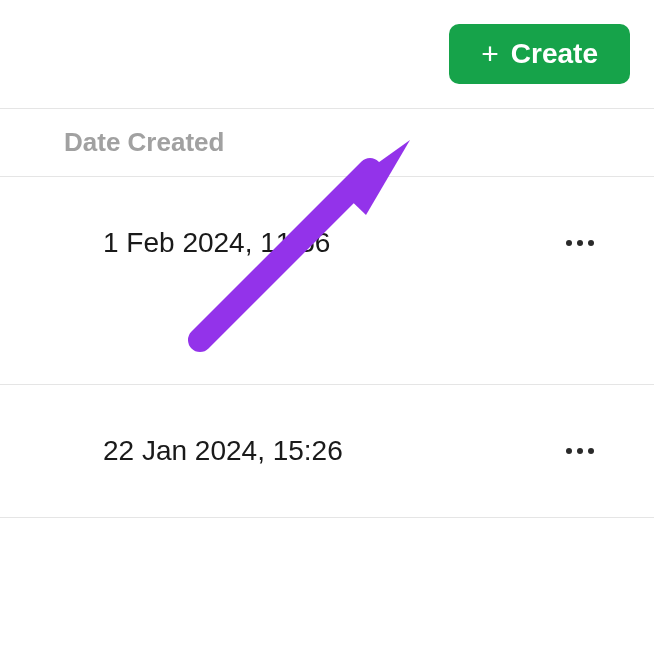  I want to click on table-header: Date Created, so click(327, 142).